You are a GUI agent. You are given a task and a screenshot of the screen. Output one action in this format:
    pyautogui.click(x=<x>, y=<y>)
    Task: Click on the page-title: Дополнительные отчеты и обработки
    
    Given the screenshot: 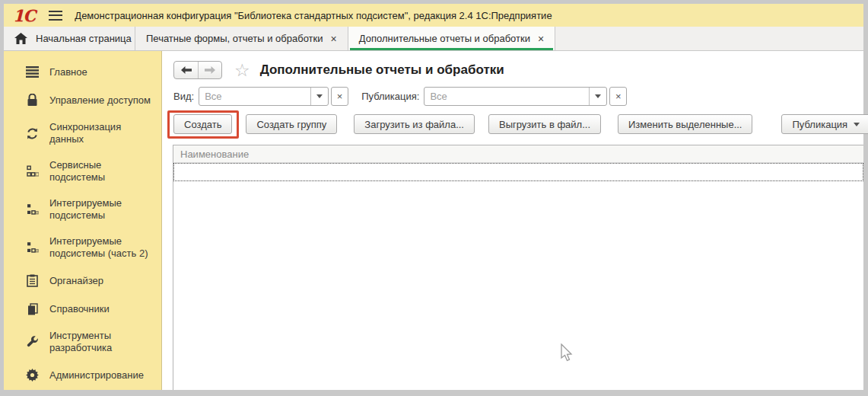 What is the action you would take?
    pyautogui.click(x=382, y=70)
    